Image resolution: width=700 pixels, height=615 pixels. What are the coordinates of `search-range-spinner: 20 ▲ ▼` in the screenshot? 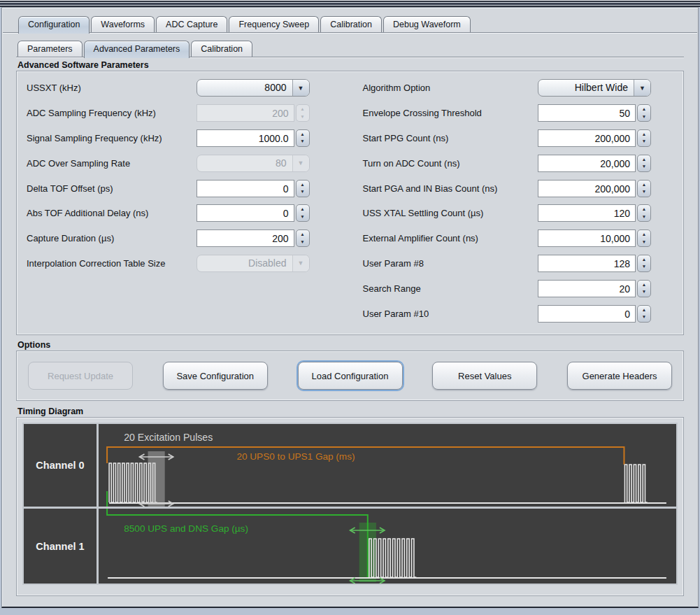 It's located at (594, 288).